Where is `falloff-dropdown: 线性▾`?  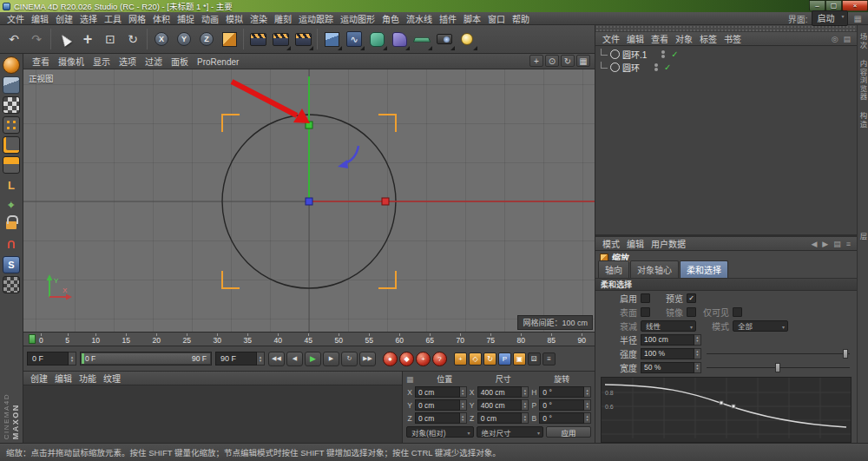
falloff-dropdown: 线性▾ is located at coordinates (668, 326).